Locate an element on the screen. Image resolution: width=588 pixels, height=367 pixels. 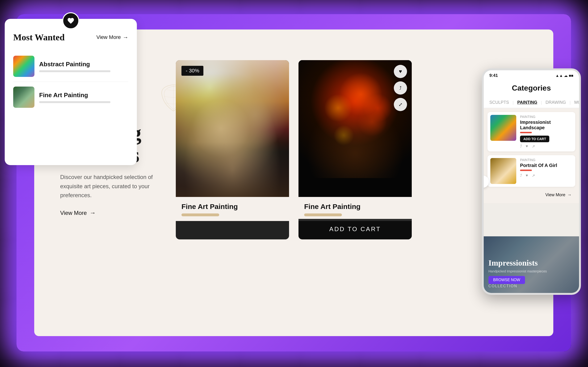
item-bar-abstract is located at coordinates (75, 71).